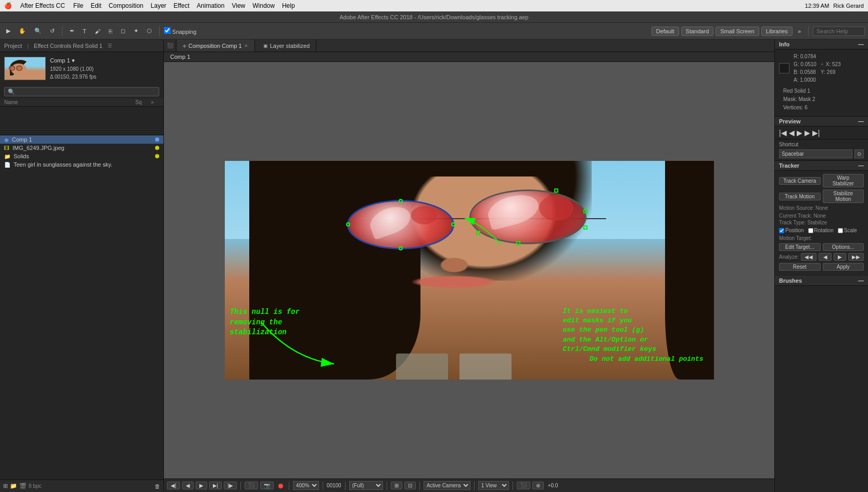 This screenshot has height=492, width=868. What do you see at coordinates (215, 46) in the screenshot?
I see `tab-comp1: ◈ Composition Comp 1 ✕` at bounding box center [215, 46].